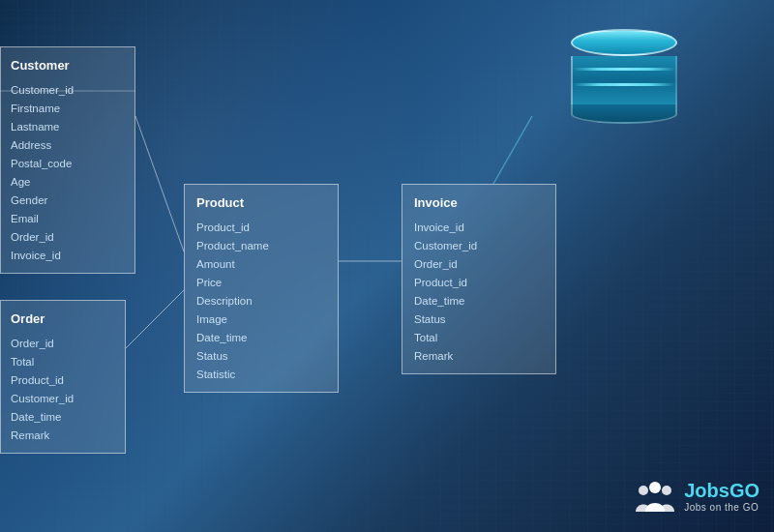 The image size is (774, 532). I want to click on invoice-field-1: Customer_id, so click(479, 246).